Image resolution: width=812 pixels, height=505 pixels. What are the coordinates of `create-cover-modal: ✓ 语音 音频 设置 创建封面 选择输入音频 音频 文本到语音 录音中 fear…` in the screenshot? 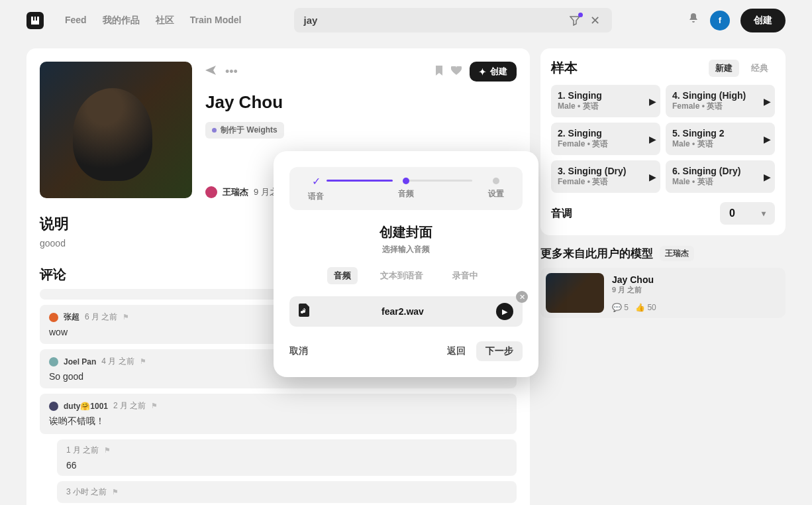 It's located at (406, 264).